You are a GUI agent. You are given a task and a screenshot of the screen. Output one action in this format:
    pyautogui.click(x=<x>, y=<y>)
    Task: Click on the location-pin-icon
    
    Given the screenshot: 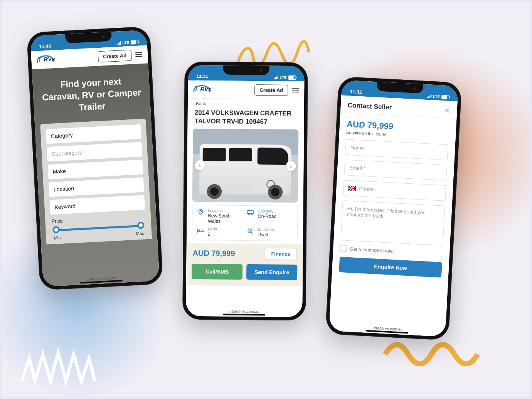 What is the action you would take?
    pyautogui.click(x=201, y=213)
    